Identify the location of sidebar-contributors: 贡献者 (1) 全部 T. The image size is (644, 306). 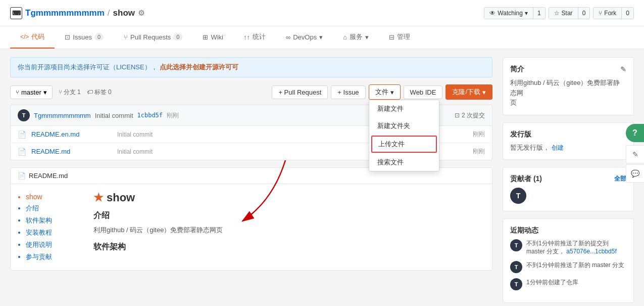
(568, 189).